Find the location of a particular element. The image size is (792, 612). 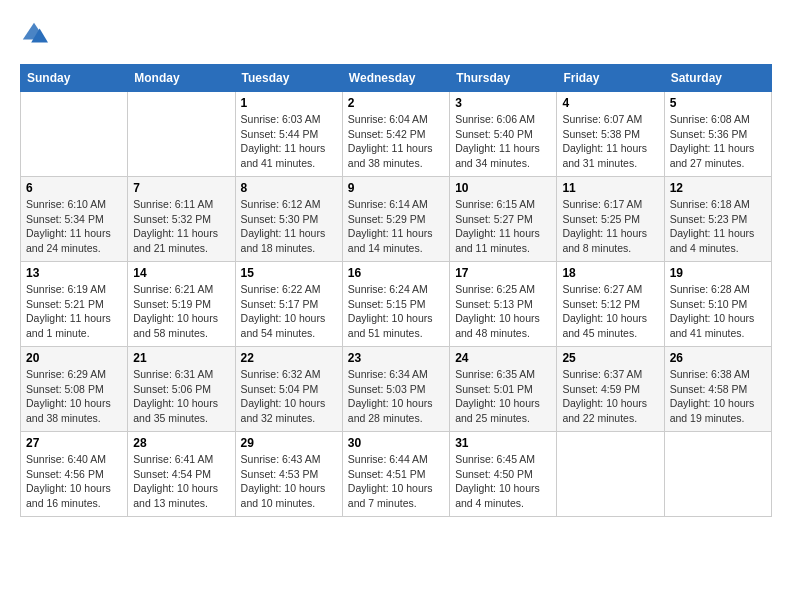

day-number: 24 is located at coordinates (503, 358).